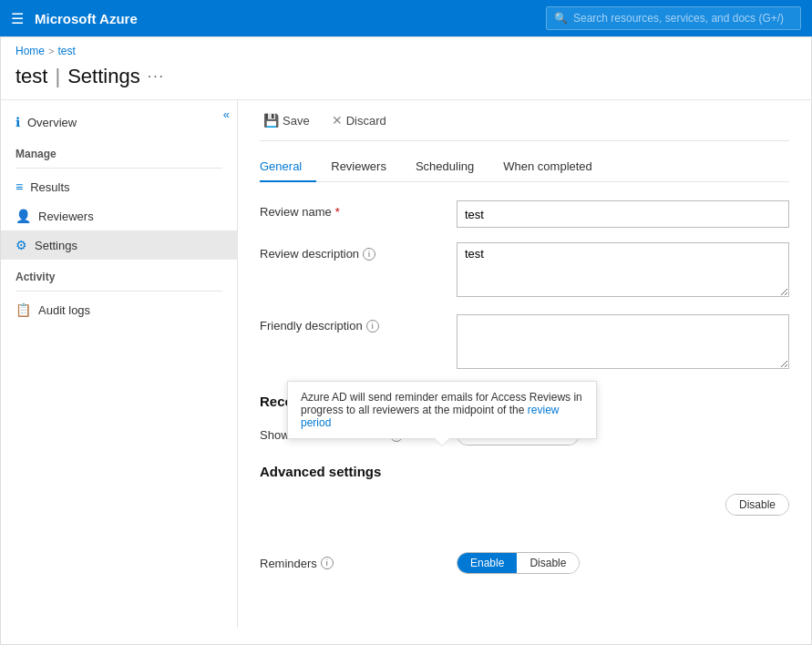  Describe the element at coordinates (525, 168) in the screenshot. I see `tabs: General Reviewers Scheduling When comple…` at that location.